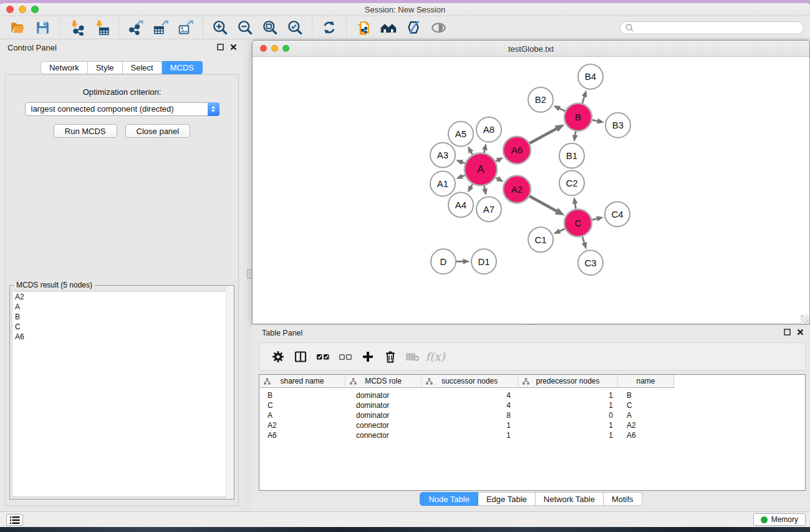 This screenshot has height=532, width=810. What do you see at coordinates (617, 214) in the screenshot?
I see `graph-node-C4: C4` at bounding box center [617, 214].